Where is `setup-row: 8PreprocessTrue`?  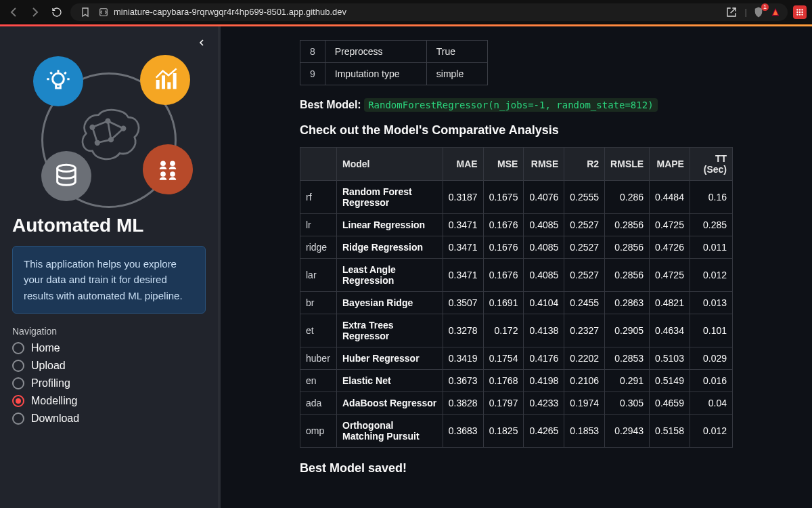
setup-row: 8PreprocessTrue is located at coordinates (394, 51).